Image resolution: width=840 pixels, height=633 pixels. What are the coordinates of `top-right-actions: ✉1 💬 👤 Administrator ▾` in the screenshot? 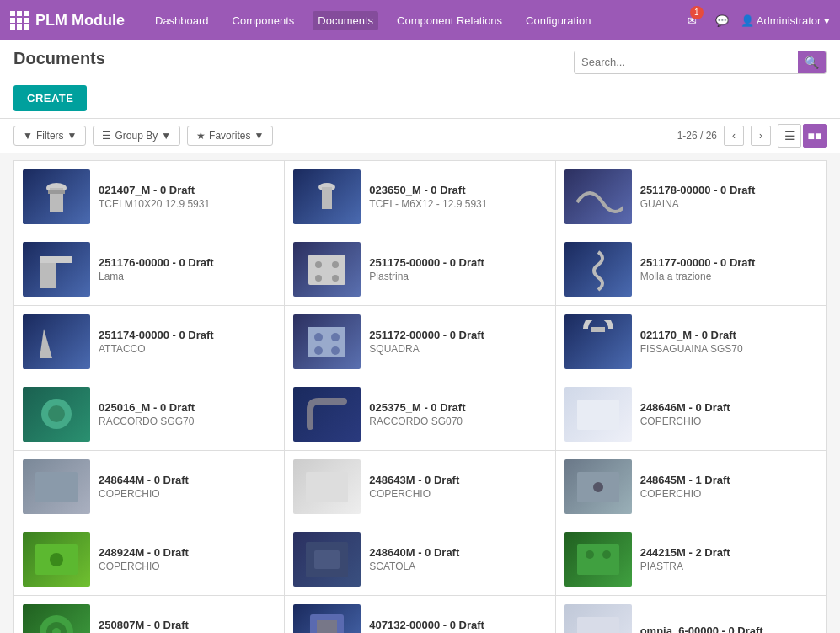 It's located at (758, 20).